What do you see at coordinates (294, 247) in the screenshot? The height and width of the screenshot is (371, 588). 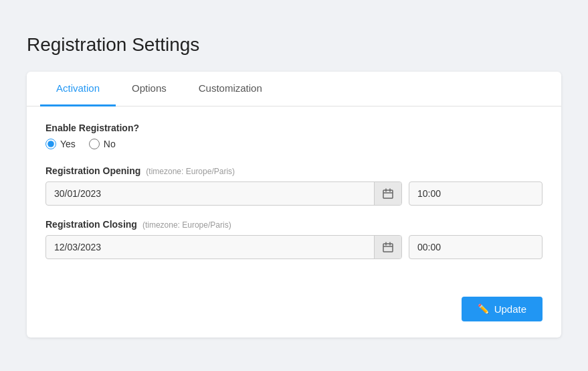 I see `closing-inputs` at bounding box center [294, 247].